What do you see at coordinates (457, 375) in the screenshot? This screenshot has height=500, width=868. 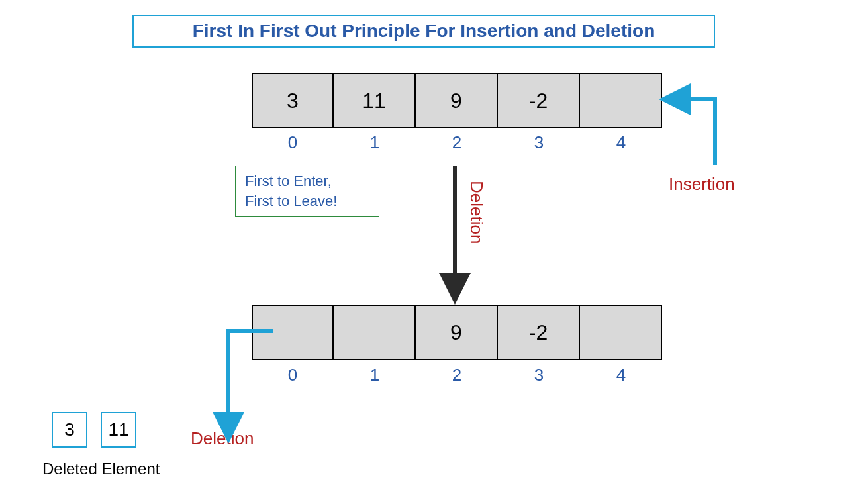 I see `queue-bottom-indices: 0 1 2 3 4` at bounding box center [457, 375].